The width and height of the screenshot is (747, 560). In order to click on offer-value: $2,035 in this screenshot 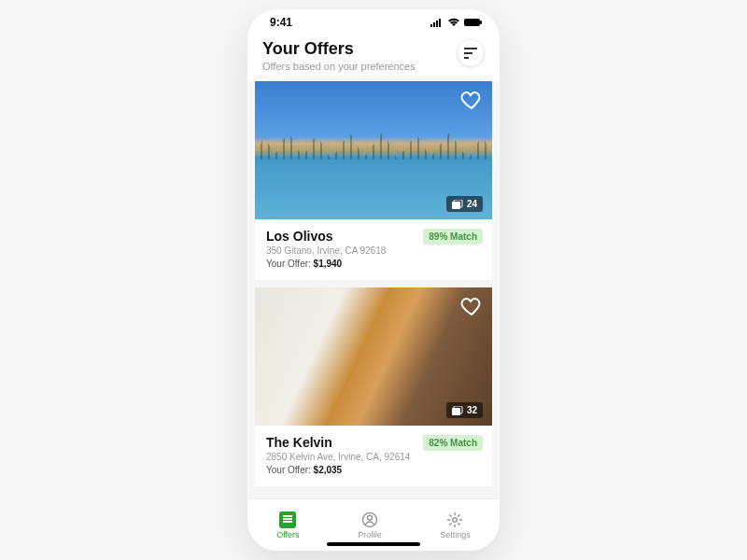, I will do `click(329, 470)`.